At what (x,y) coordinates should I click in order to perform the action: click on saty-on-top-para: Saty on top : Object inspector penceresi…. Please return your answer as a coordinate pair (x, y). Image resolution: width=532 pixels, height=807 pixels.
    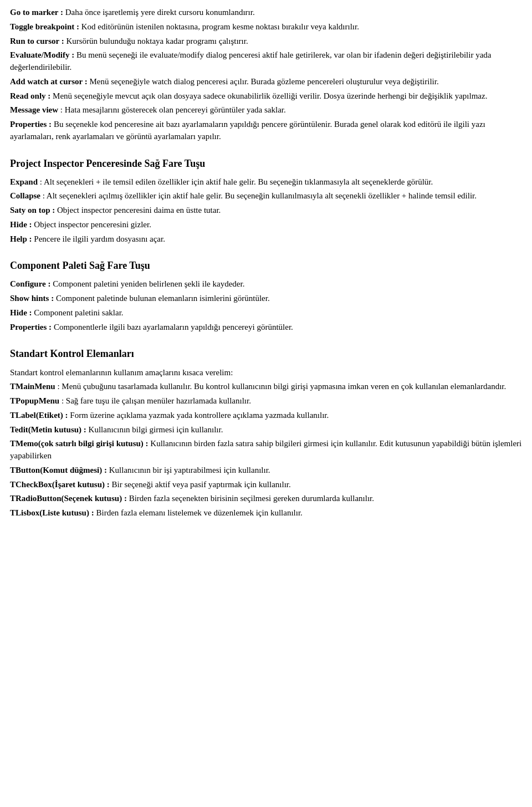
    Looking at the image, I should click on (266, 211).